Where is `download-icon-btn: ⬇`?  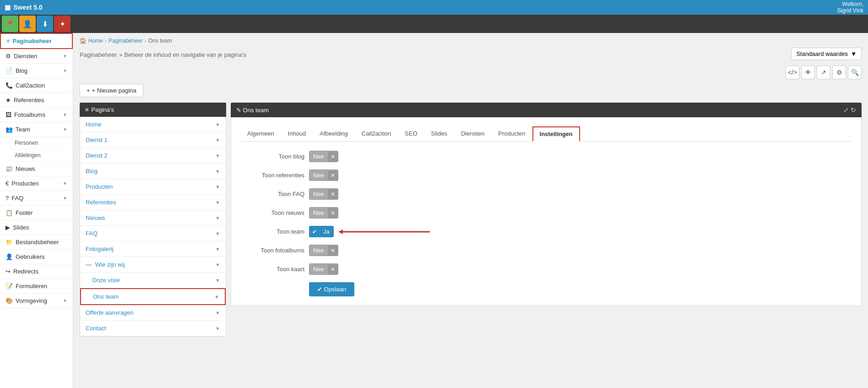
download-icon-btn: ⬇ is located at coordinates (45, 24).